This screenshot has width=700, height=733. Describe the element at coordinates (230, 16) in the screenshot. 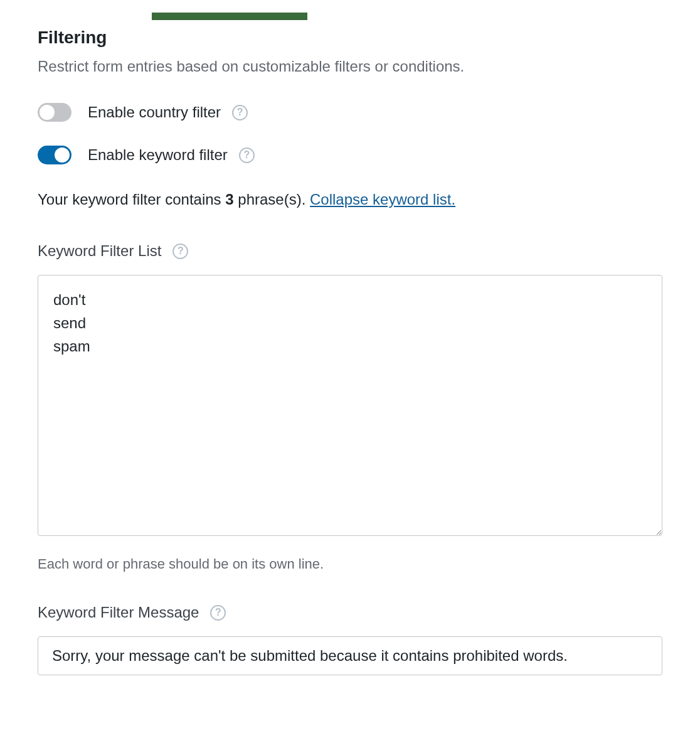

I see `page-top-artifact` at that location.